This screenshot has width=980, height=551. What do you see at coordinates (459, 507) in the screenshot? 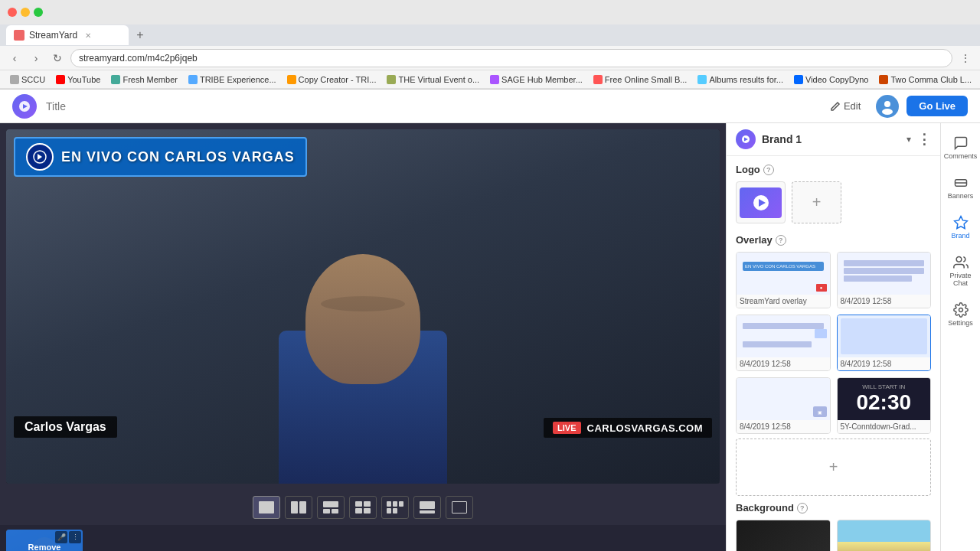
I see `layout-none-btn` at bounding box center [459, 507].